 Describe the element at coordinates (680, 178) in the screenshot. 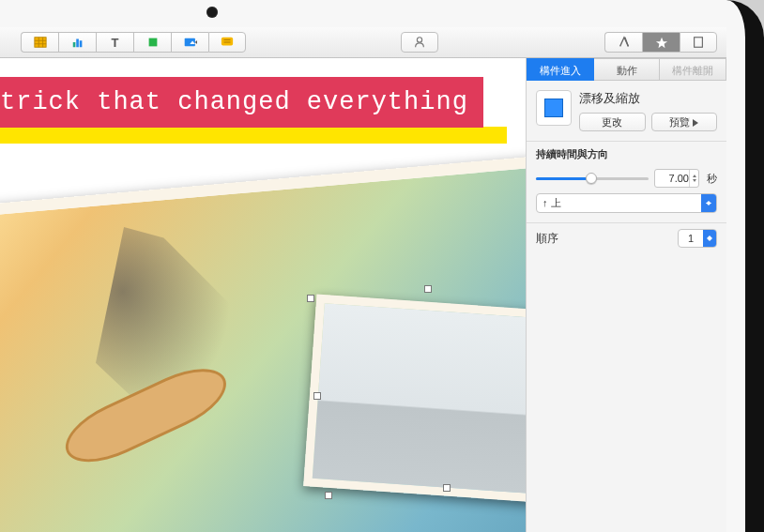

I see `duration-value: 7.00` at that location.